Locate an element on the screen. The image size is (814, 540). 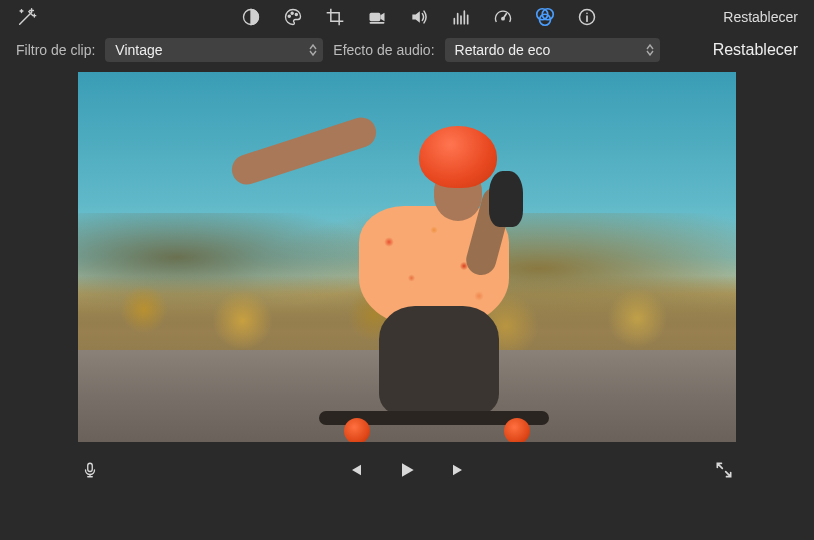
adjust-toolbar: Restablecer is located at coordinates (407, 16).